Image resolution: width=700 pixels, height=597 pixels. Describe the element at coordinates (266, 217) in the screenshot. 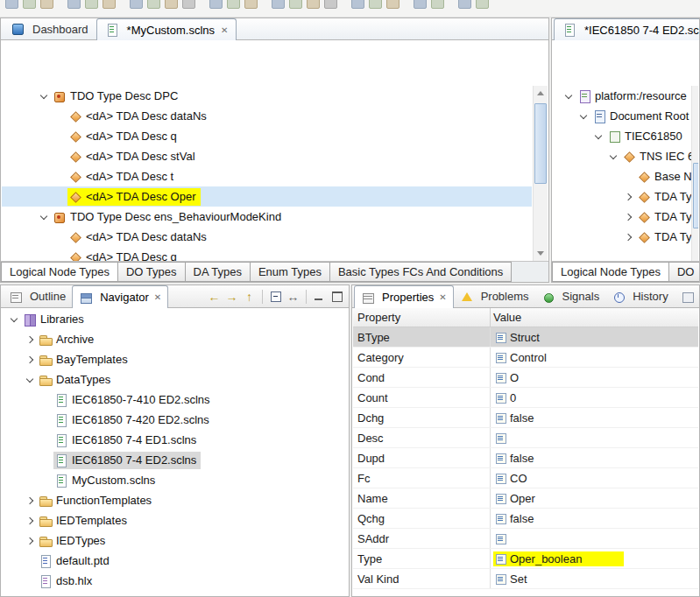

I see `tree-item-tdo-type-desc-ens-behaviourmodekind: TDO Type Desc ens_BehaviourModeKind` at that location.